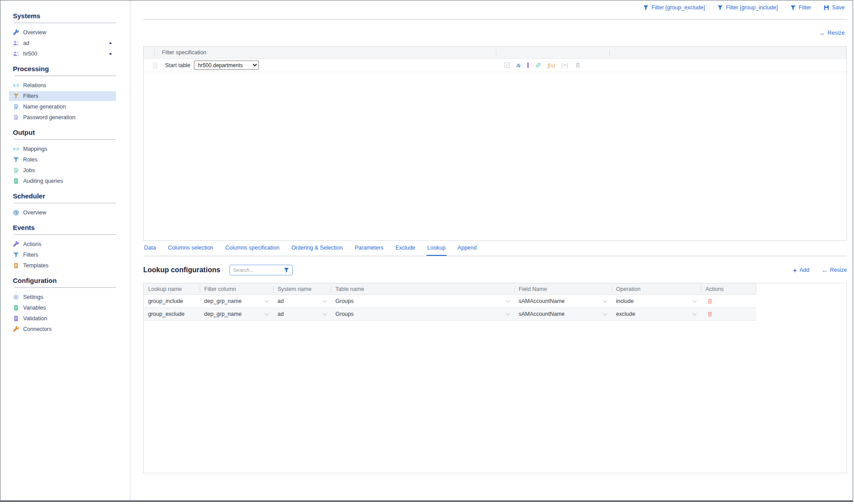  What do you see at coordinates (802, 270) in the screenshot?
I see `add-button: + Add` at bounding box center [802, 270].